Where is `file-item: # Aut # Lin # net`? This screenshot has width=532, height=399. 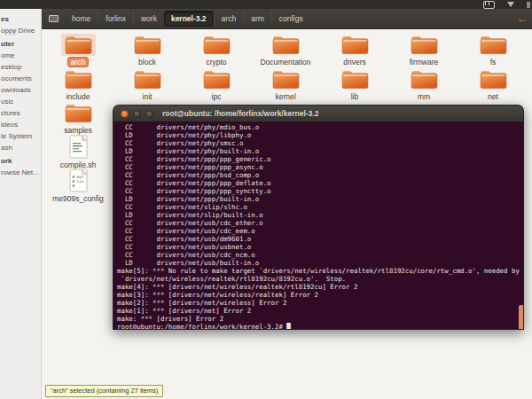
file-item: # Aut # Lin # net is located at coordinates (493, 85).